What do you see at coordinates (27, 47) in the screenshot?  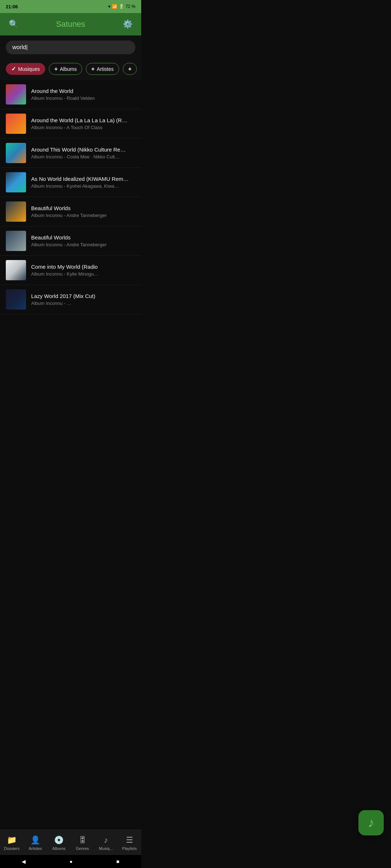 I see `search-cursor` at bounding box center [27, 47].